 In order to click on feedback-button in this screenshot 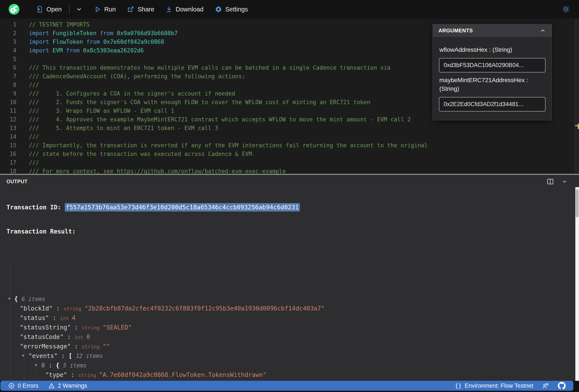, I will do `click(546, 386)`.